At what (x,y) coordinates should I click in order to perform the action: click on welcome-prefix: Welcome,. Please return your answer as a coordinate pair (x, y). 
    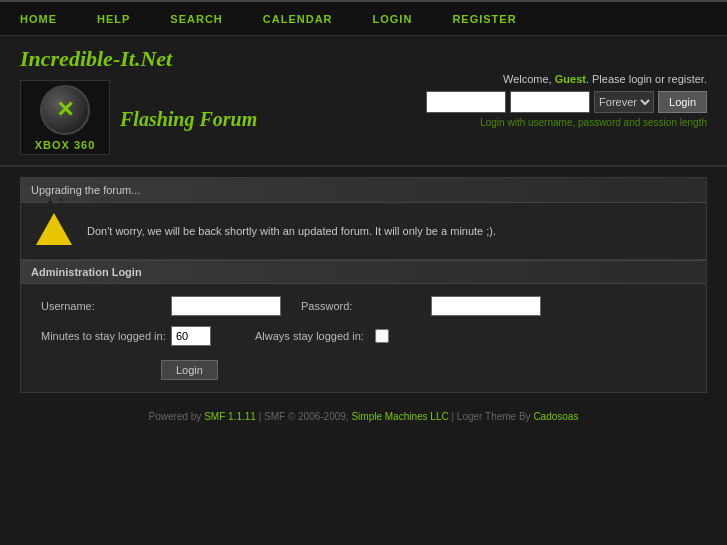
    Looking at the image, I should click on (529, 79).